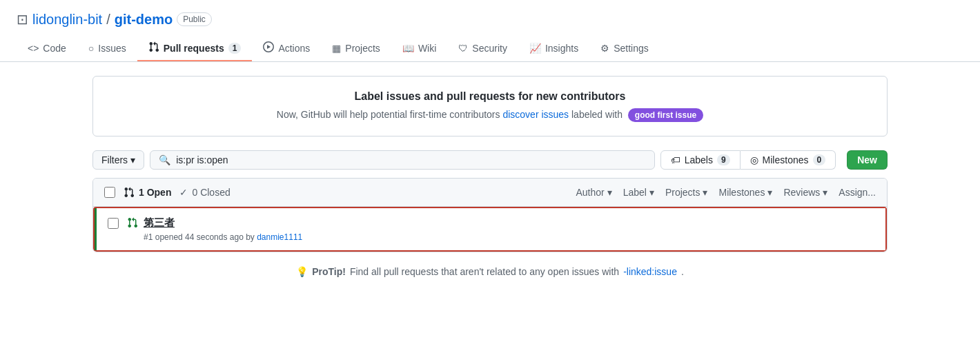 The width and height of the screenshot is (980, 364). I want to click on assignee-filter: Assign..., so click(857, 192).